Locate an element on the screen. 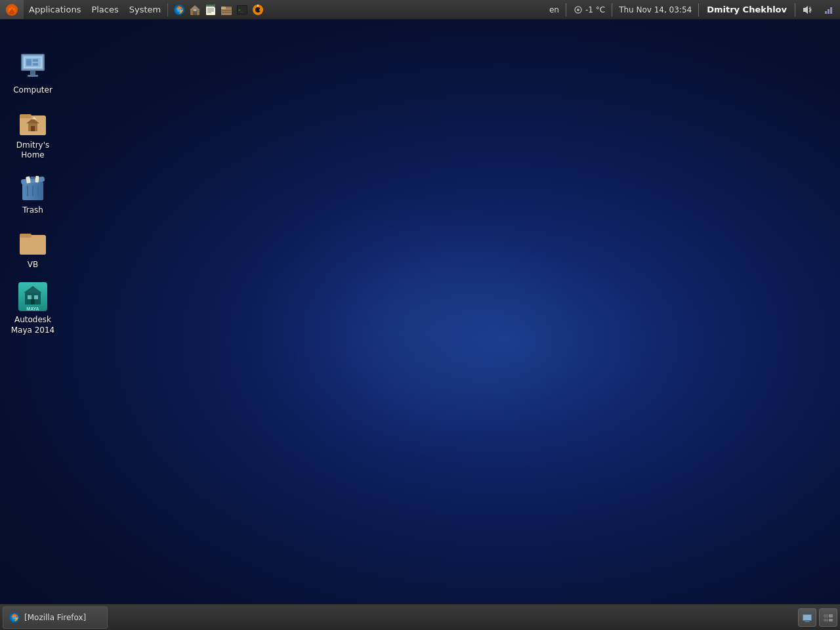 The image size is (840, 630). volume-icon is located at coordinates (807, 9).